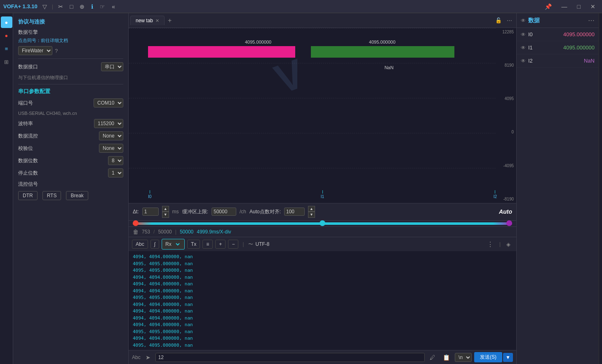 The height and width of the screenshot is (364, 602). Describe the element at coordinates (109, 124) in the screenshot. I see `baud-select: 115200` at that location.